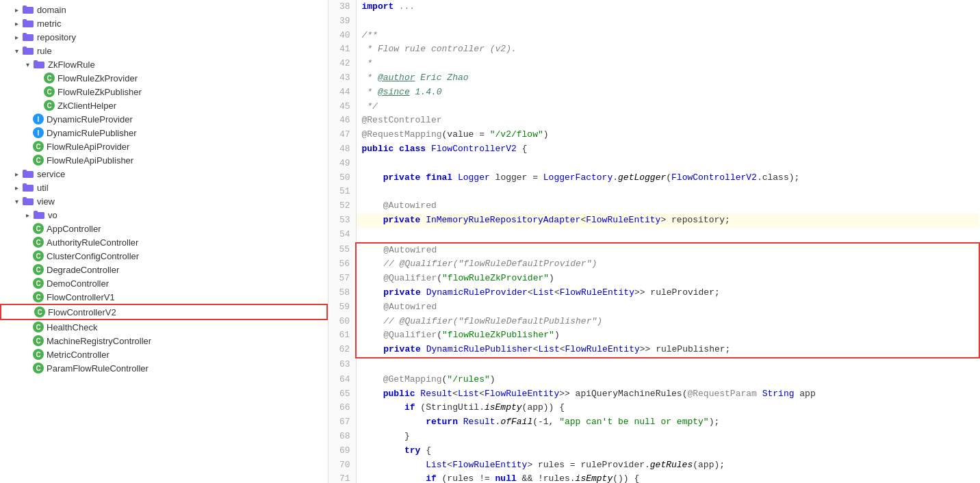 This screenshot has width=980, height=483. I want to click on code-line-68: 68 }, so click(654, 436).